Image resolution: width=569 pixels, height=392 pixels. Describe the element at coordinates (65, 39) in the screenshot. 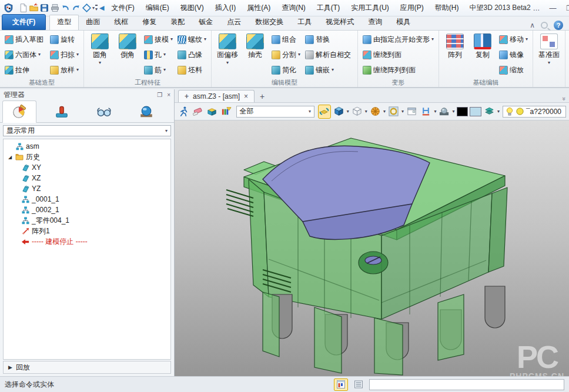

I see `revolve-button: 旋转` at that location.